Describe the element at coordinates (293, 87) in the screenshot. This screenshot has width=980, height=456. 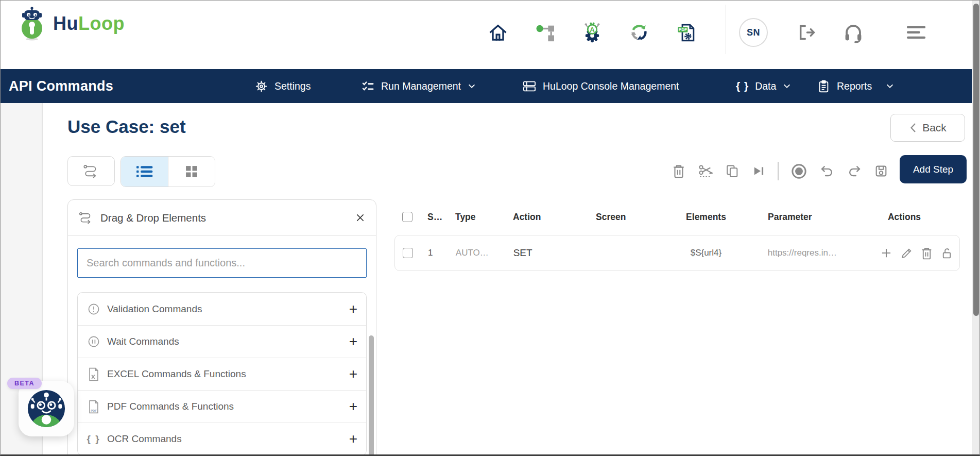
I see `nav-label: Settings` at that location.